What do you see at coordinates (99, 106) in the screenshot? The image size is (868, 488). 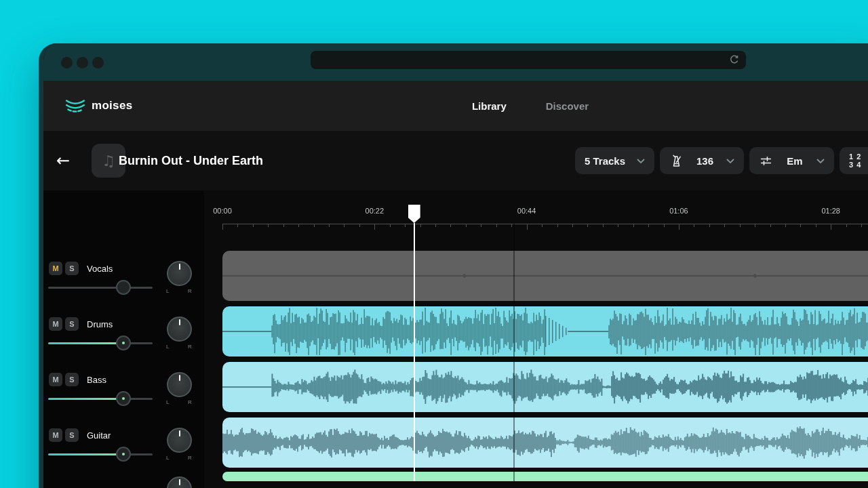 I see `brand: moises` at bounding box center [99, 106].